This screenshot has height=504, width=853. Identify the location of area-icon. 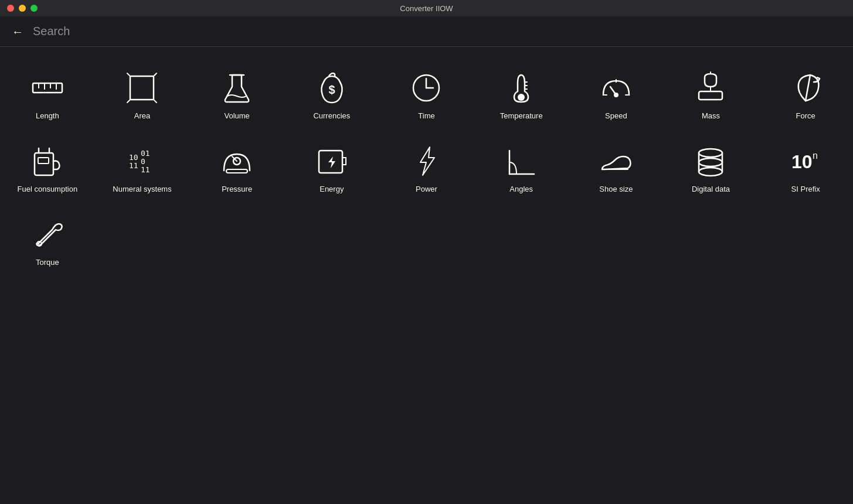
(142, 88).